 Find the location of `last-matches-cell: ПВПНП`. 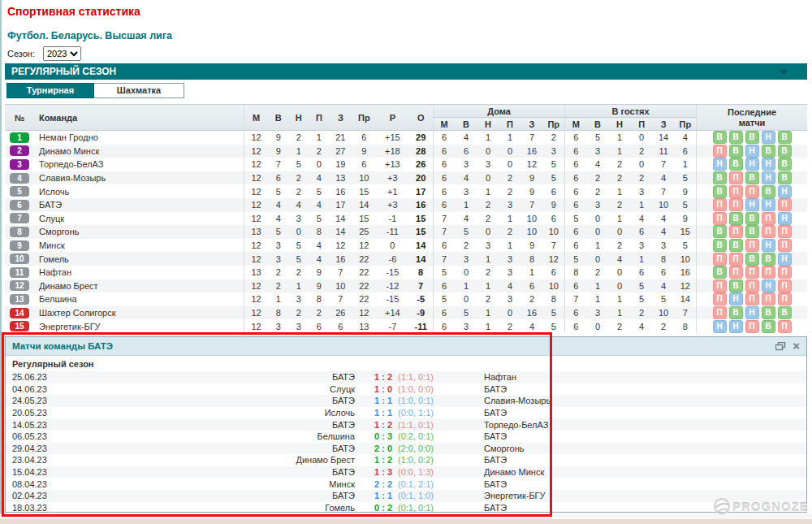

last-matches-cell: ПВПНП is located at coordinates (752, 286).